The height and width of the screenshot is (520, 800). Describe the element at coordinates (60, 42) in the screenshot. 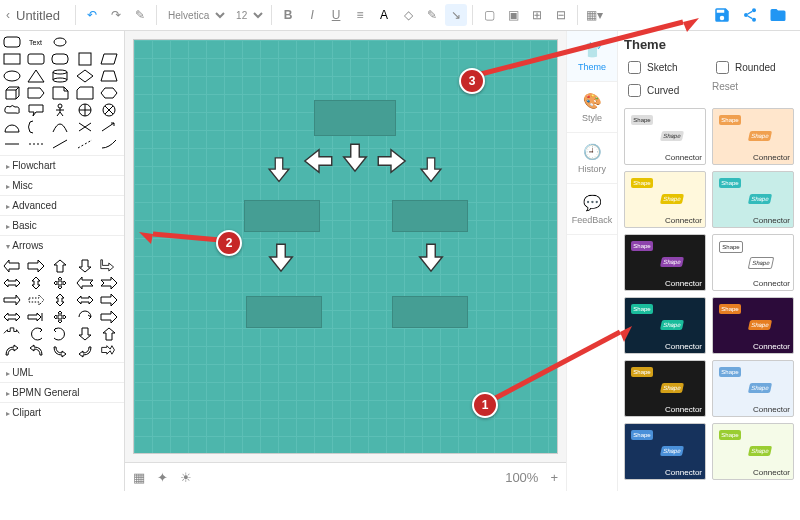

I see `shape-ellipse-sm` at that location.